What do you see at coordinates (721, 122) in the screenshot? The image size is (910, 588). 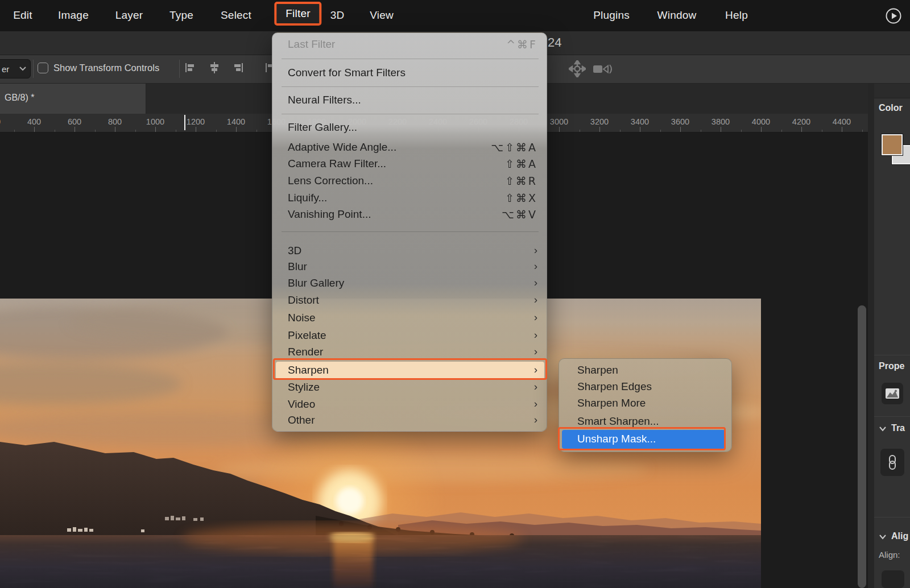 I see `ruler-label: 3800` at bounding box center [721, 122].